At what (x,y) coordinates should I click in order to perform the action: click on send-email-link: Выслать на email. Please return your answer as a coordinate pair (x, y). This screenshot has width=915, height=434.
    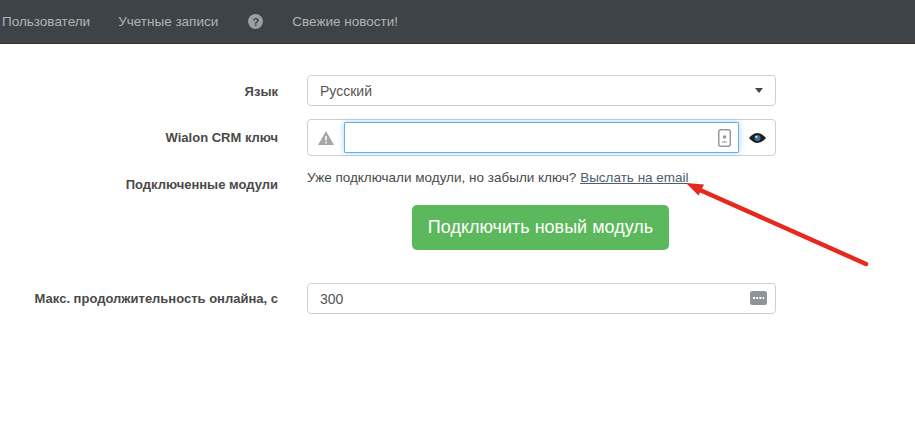
    Looking at the image, I should click on (634, 178).